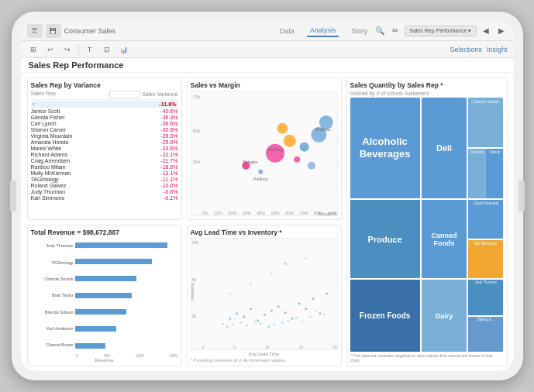  Describe the element at coordinates (385, 239) in the screenshot. I see `treemap-cell-produce: Produce` at that location.